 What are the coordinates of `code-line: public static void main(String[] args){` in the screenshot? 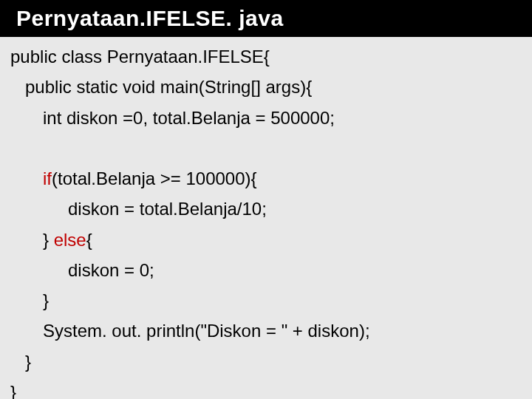 It's located at (271, 87).